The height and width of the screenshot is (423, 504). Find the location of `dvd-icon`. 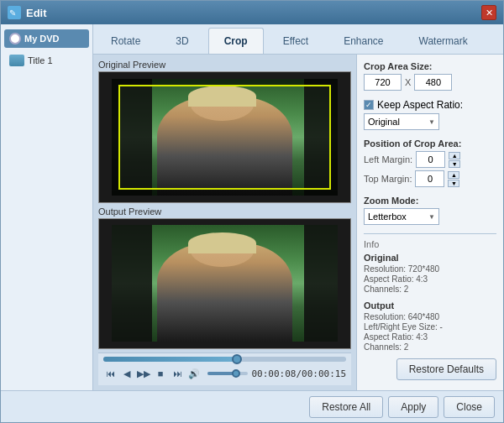

dvd-icon is located at coordinates (15, 39).